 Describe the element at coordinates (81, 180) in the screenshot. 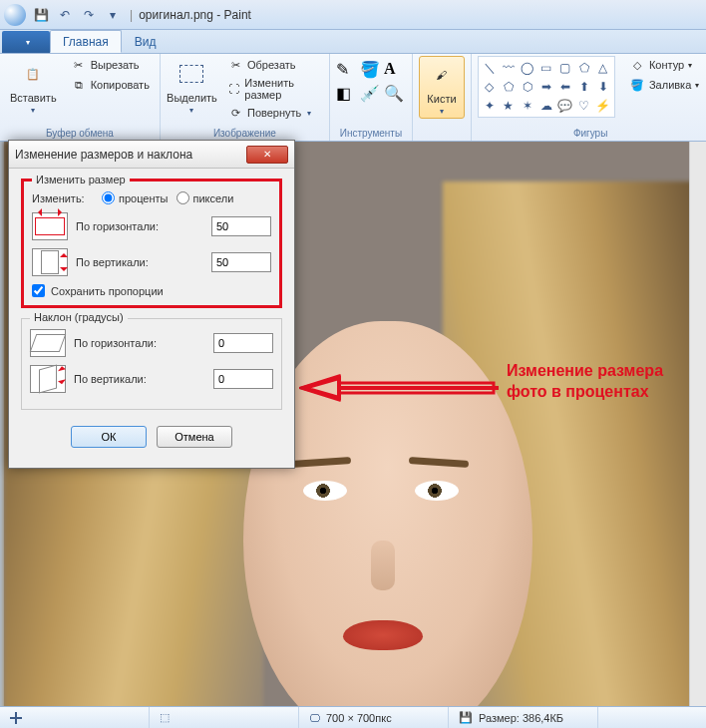

I see `resize-legend: Изменить размер` at that location.